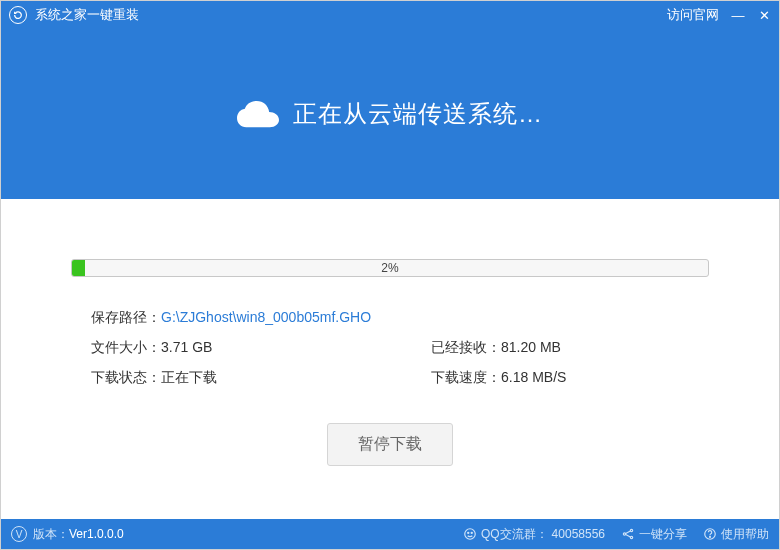 This screenshot has height=550, width=780. I want to click on version-label: 版本：, so click(51, 534).